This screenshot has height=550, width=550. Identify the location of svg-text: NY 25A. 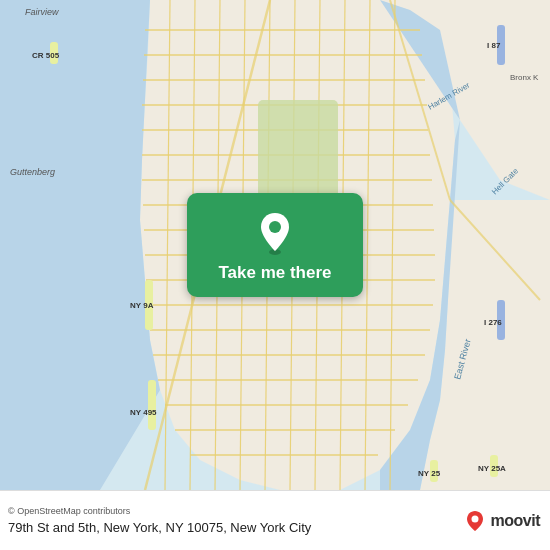
(492, 468).